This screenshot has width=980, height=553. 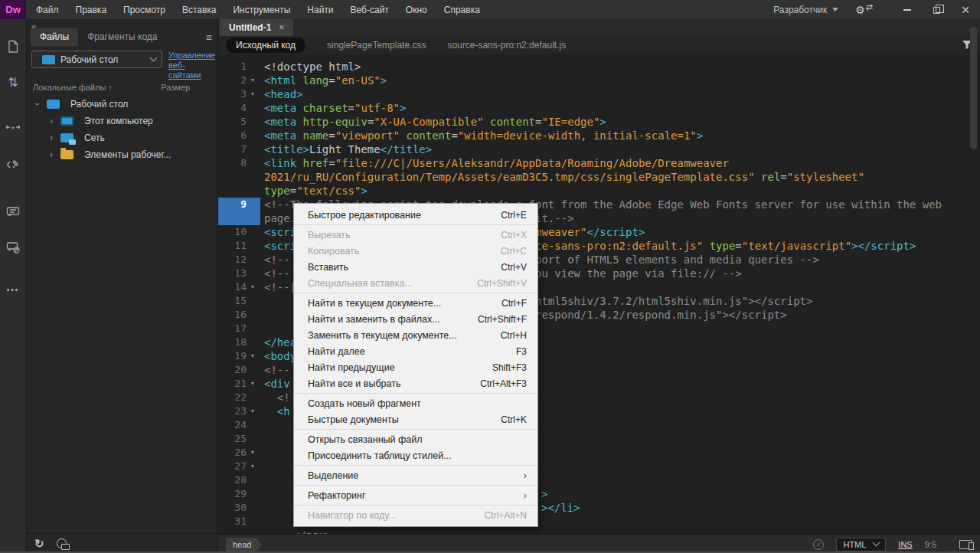 I want to click on line-gutter: 26▼, so click(x=239, y=453).